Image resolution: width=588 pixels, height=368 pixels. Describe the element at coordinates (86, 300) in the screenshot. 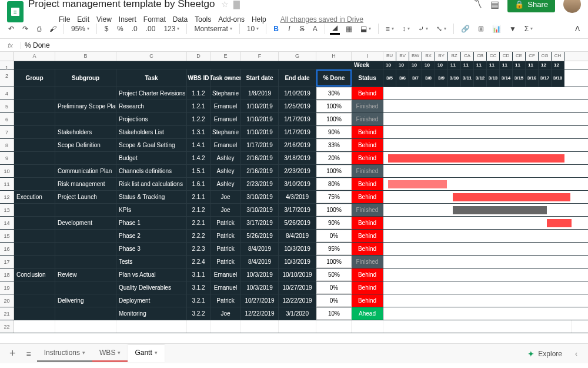

I see `cell: Delivering` at that location.